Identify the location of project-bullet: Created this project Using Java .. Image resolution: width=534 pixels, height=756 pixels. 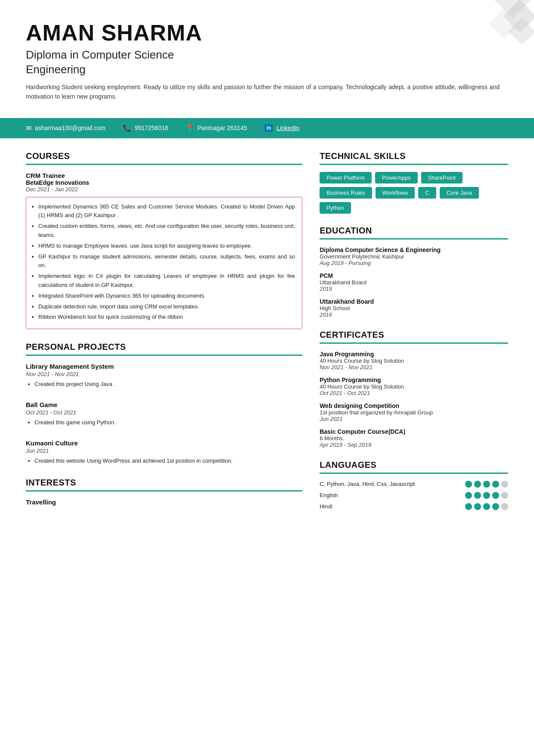
(168, 384).